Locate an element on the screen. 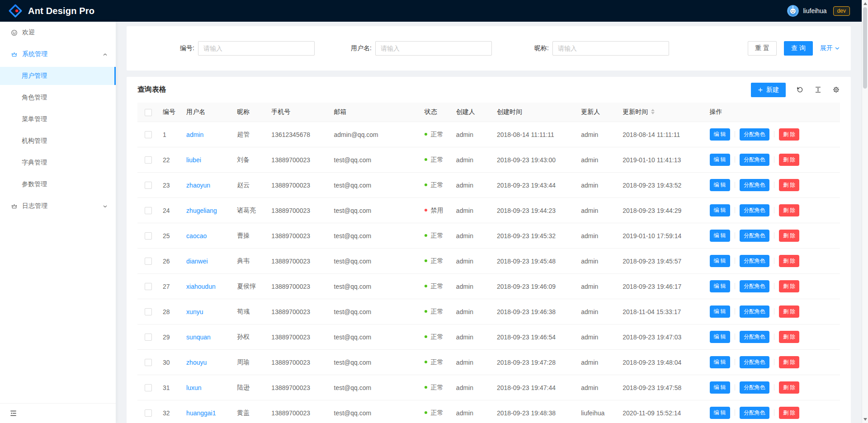 The width and height of the screenshot is (868, 423). id-input is located at coordinates (256, 48).